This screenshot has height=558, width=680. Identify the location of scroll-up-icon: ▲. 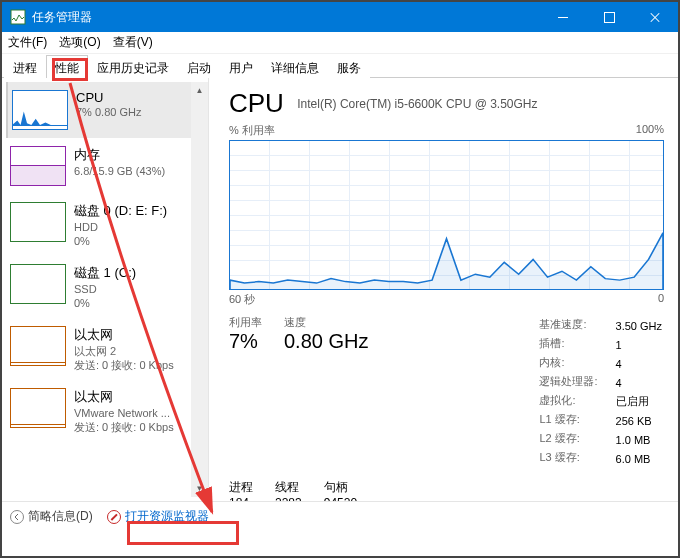
(200, 90).